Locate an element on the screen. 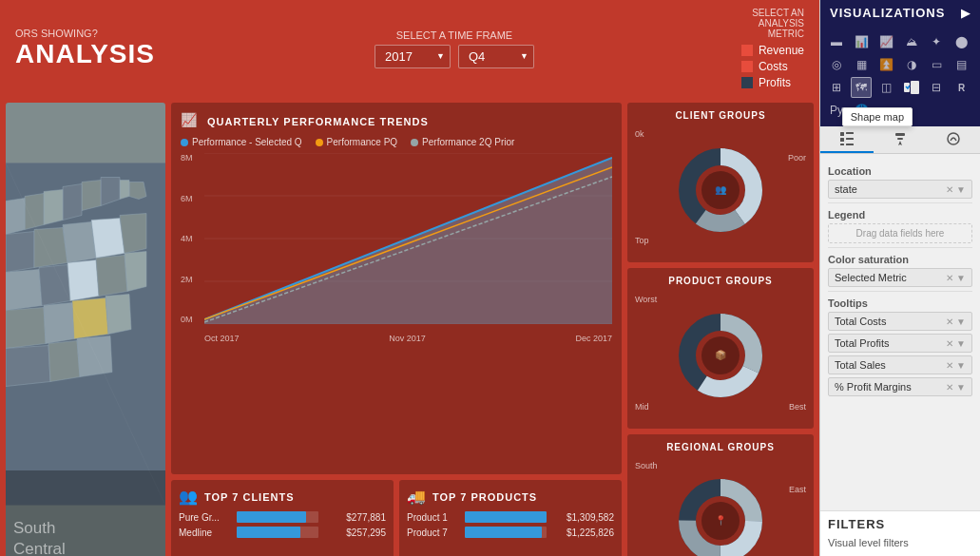  products-icon: 🚚 is located at coordinates (416, 496).